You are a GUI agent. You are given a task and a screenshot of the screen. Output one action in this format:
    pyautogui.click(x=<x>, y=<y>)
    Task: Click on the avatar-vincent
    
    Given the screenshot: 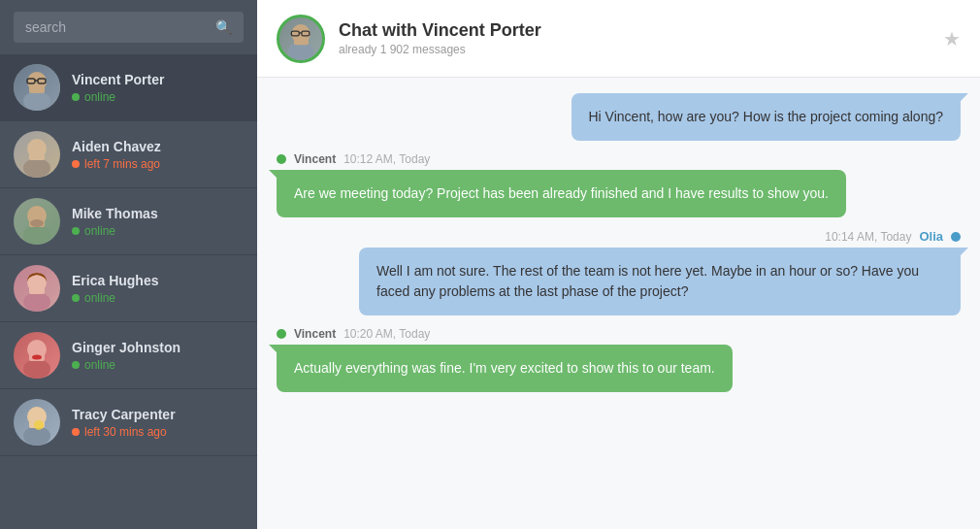 What is the action you would take?
    pyautogui.click(x=37, y=87)
    